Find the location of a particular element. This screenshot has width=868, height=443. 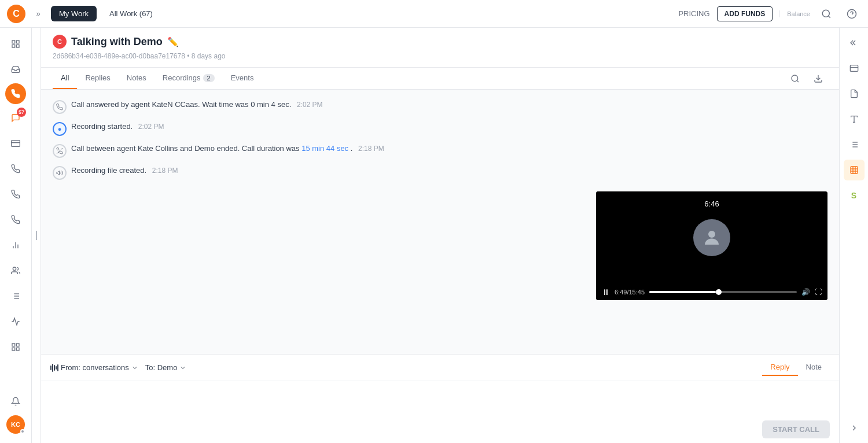

recordings-count: 2 is located at coordinates (209, 78).